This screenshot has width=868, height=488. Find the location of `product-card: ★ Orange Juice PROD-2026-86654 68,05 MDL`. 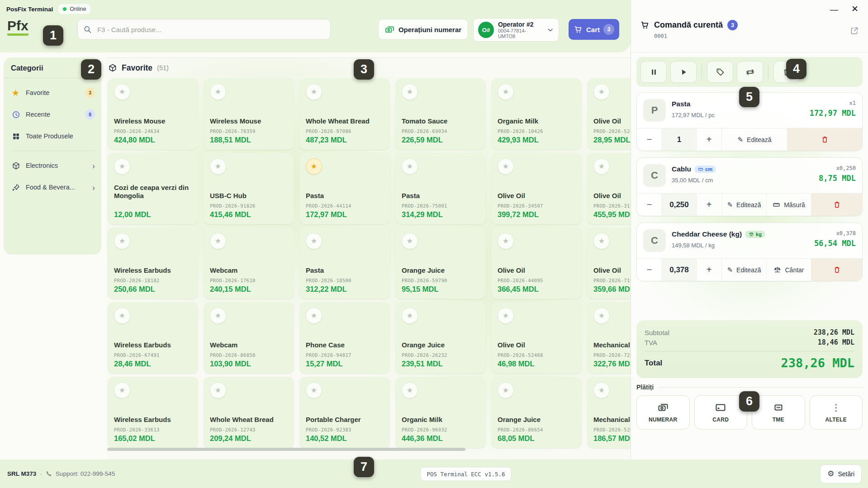

product-card: ★ Orange Juice PROD-2026-86654 68,05 MDL is located at coordinates (536, 412).